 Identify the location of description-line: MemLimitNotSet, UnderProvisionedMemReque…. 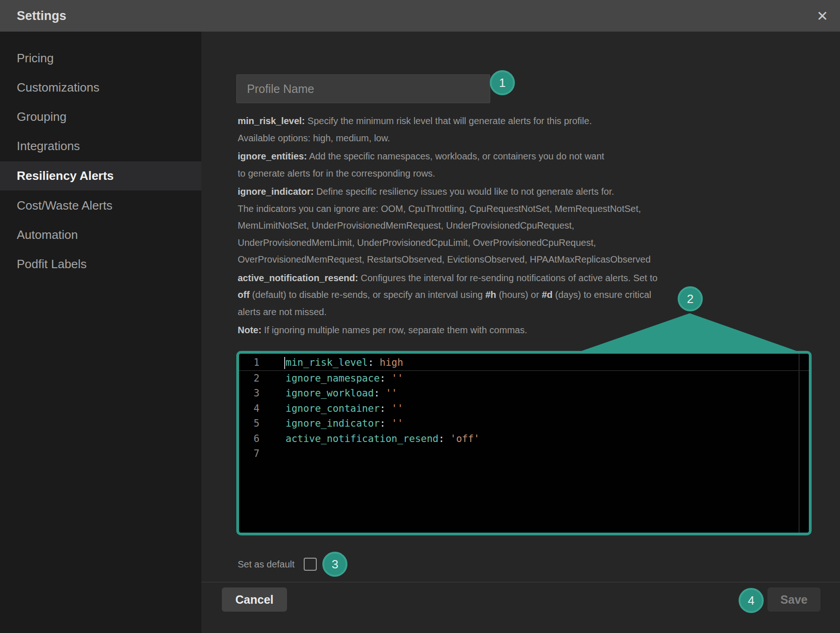
(512, 226).